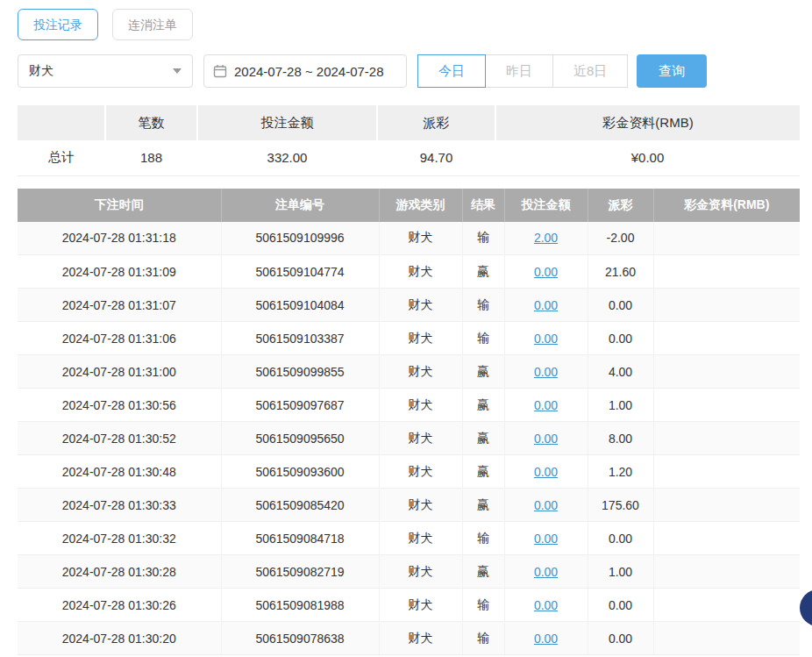  What do you see at coordinates (300, 439) in the screenshot?
I see `order-id-cell: 5061509095650` at bounding box center [300, 439].